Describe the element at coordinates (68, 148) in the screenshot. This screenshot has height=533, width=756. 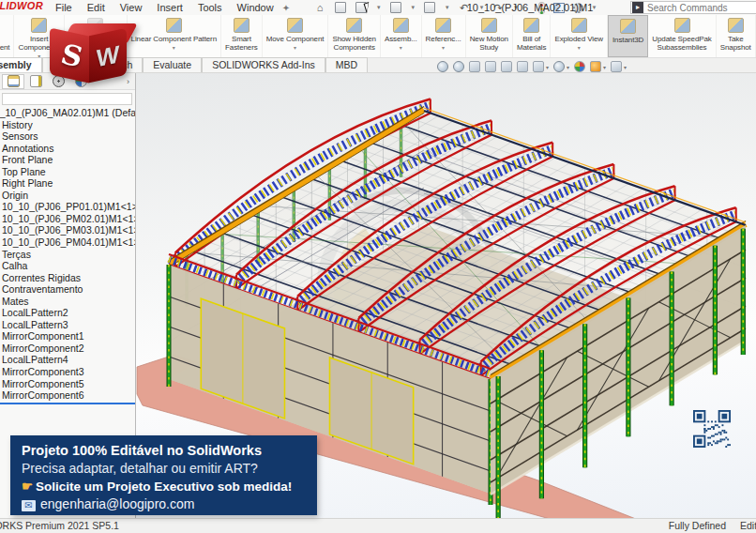
I see `tree-item-3: Annotations` at that location.